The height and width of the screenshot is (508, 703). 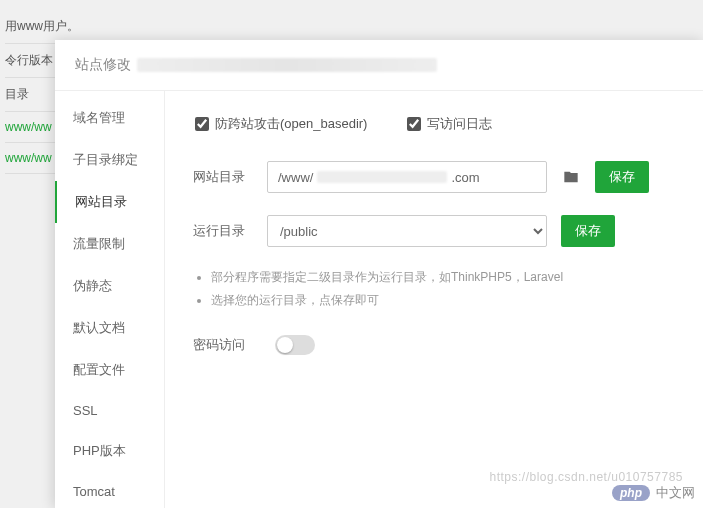 I want to click on access-log-input, so click(x=414, y=124).